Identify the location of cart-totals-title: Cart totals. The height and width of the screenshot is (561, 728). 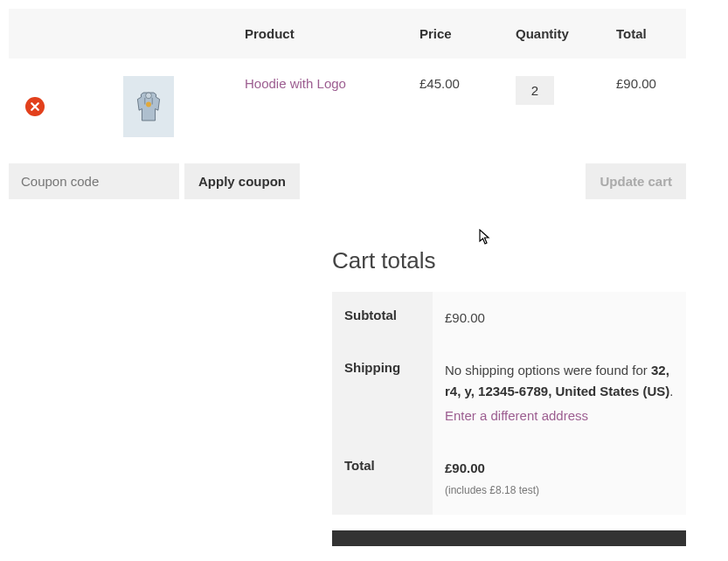
(509, 260).